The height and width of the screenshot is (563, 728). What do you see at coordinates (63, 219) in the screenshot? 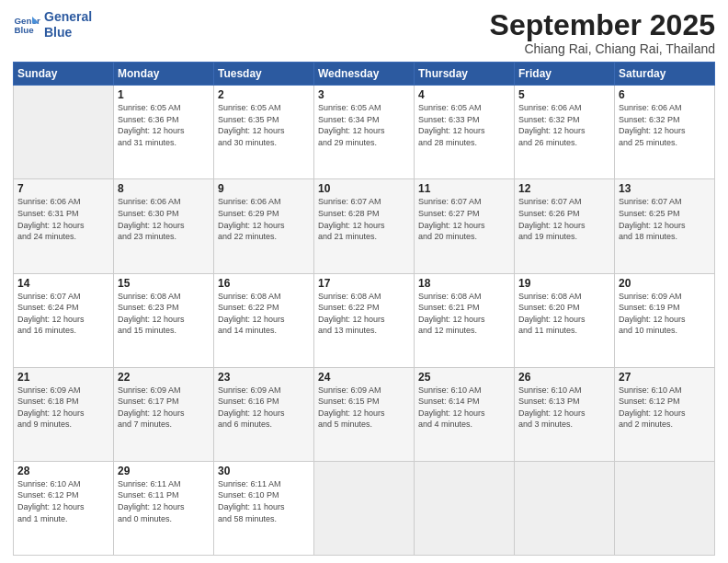
I see `day-info: Sunrise: 6:06 AM Sunset: 6:31 PM Dayligh…` at bounding box center [63, 219].